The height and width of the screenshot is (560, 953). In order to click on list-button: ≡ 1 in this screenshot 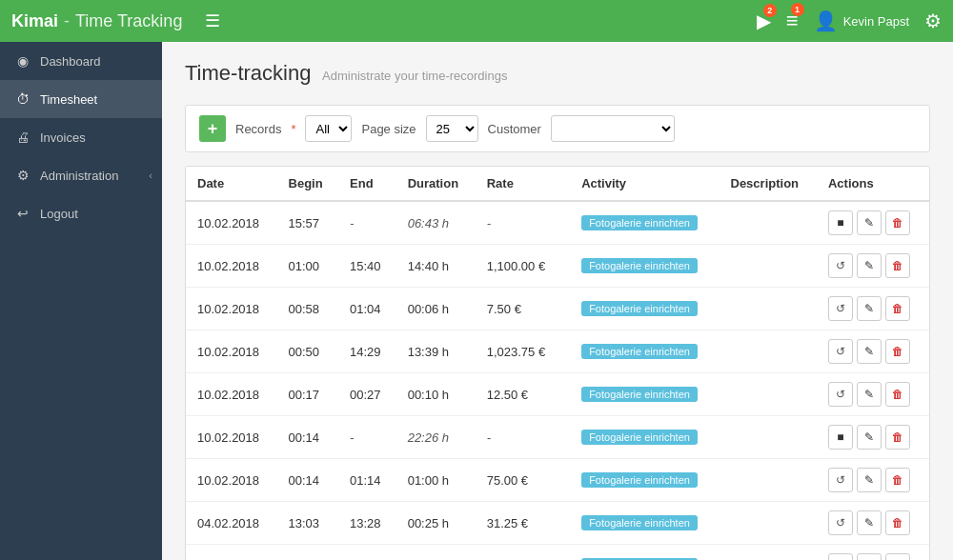, I will do `click(793, 21)`.